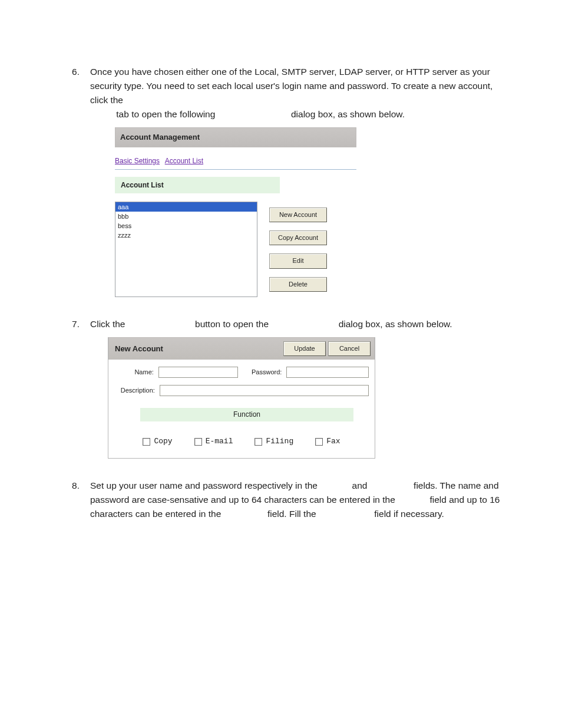  Describe the element at coordinates (298, 261) in the screenshot. I see `edit-button: Edit` at that location.